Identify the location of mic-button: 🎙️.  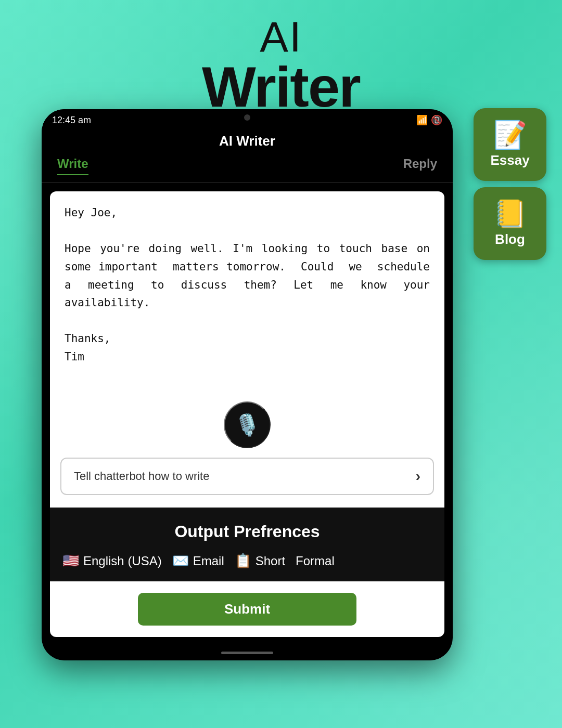
(247, 425).